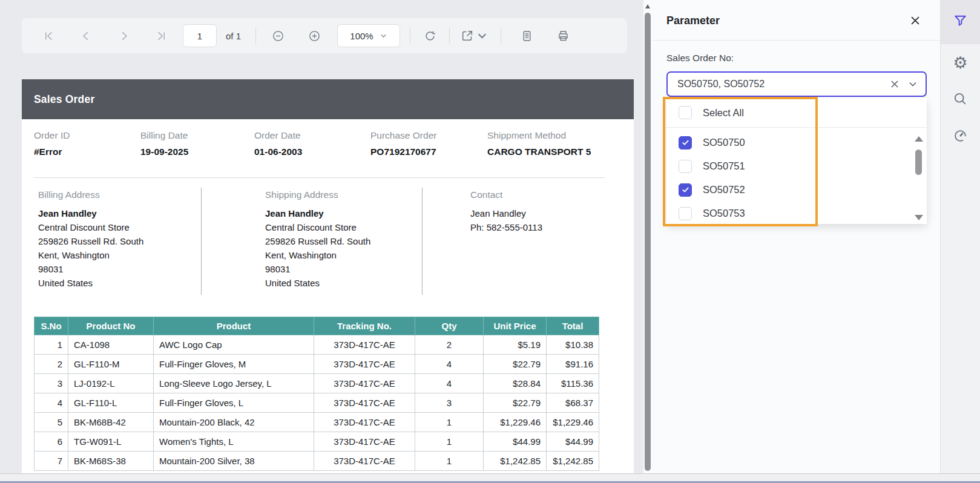 The height and width of the screenshot is (483, 980). Describe the element at coordinates (52, 144) in the screenshot. I see `order-id-field: Order ID #Error` at that location.